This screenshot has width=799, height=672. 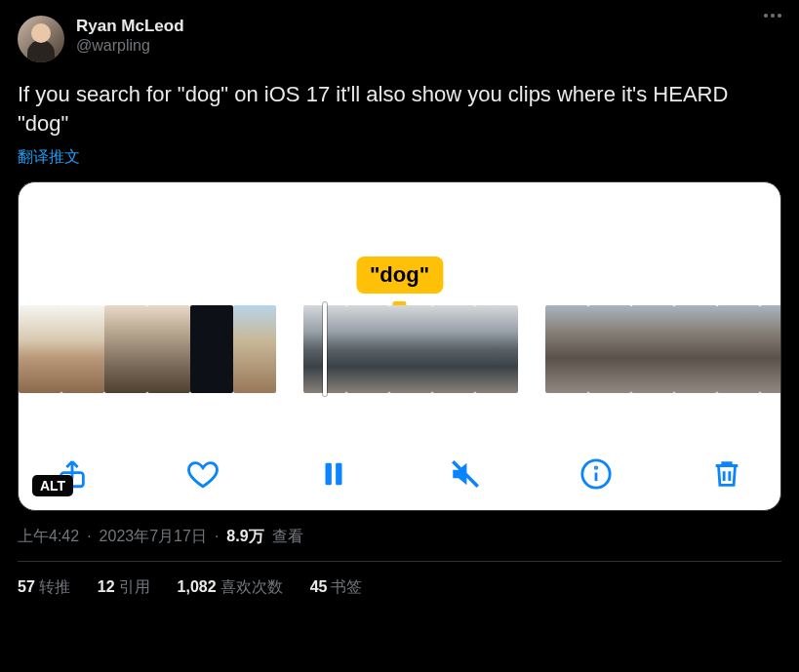 I want to click on pause-icon, so click(x=334, y=474).